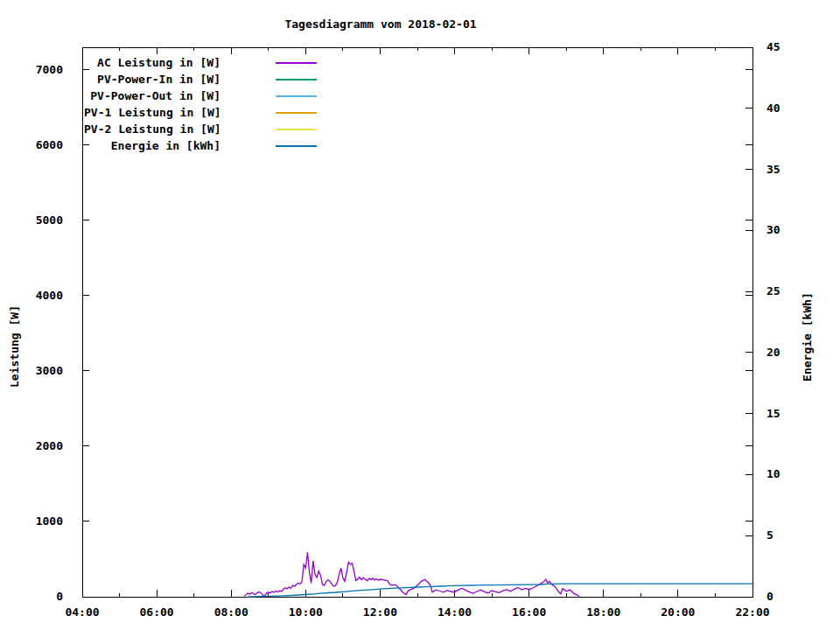 The width and height of the screenshot is (840, 630). What do you see at coordinates (231, 612) in the screenshot?
I see `tick-label: 08:00` at bounding box center [231, 612].